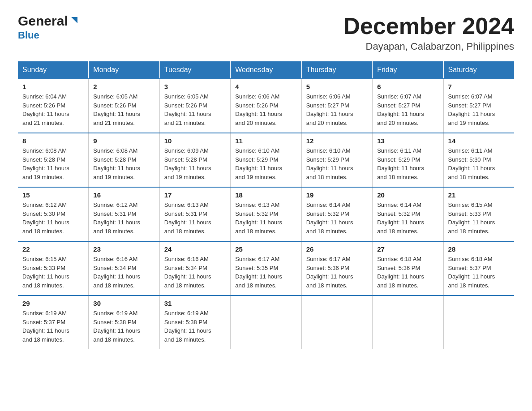  Describe the element at coordinates (479, 87) in the screenshot. I see `day-number: 7` at that location.